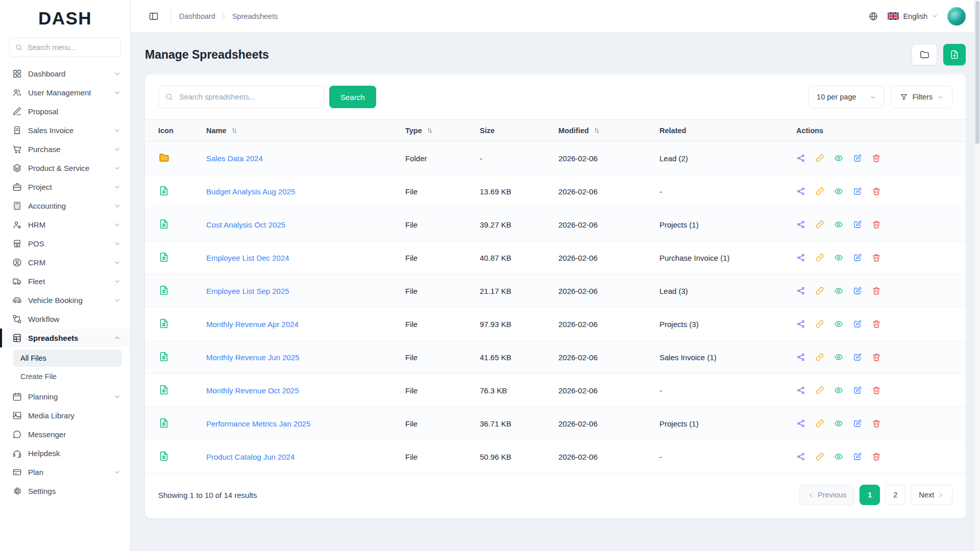 The height and width of the screenshot is (551, 980). I want to click on sidebar-item-project: Project, so click(65, 187).